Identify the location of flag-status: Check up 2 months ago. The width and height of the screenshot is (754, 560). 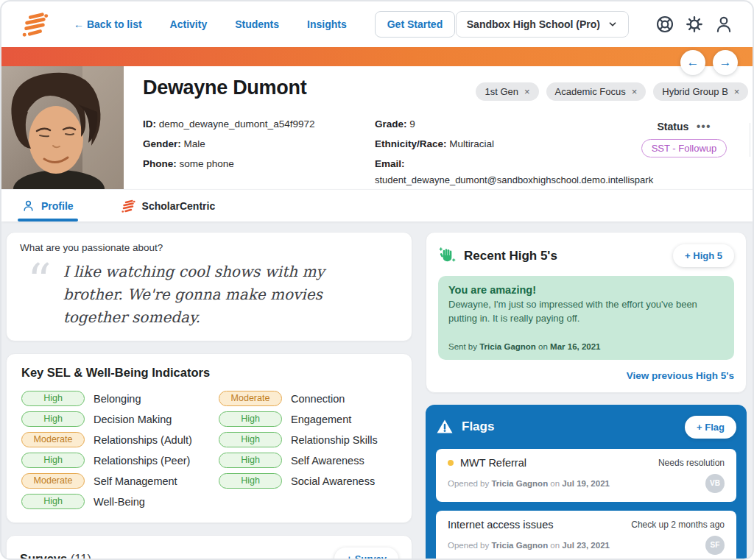
(677, 525).